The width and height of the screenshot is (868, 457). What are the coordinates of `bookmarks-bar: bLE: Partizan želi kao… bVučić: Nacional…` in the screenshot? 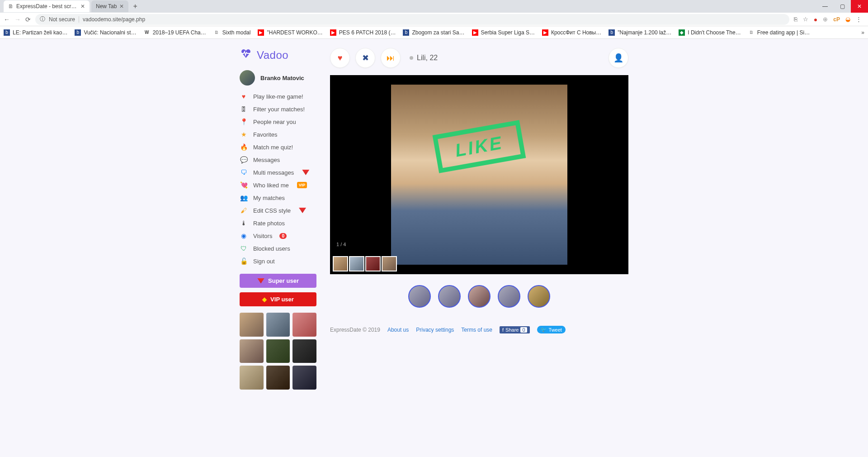 It's located at (434, 33).